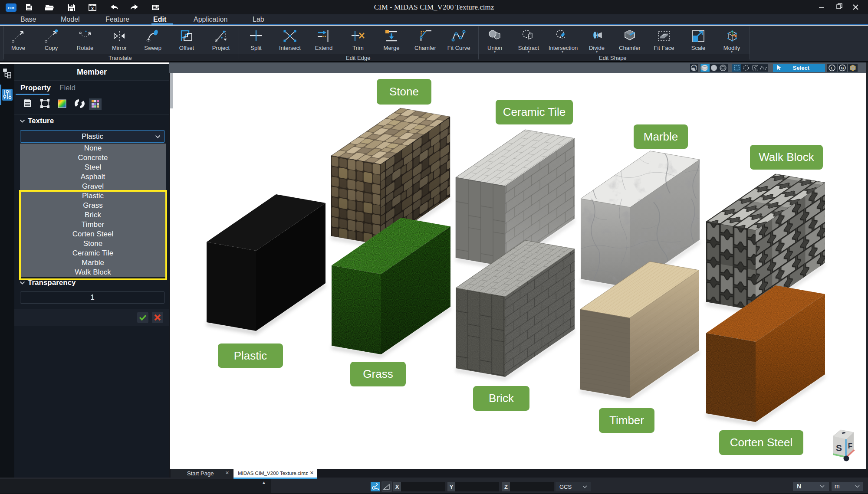 The width and height of the screenshot is (868, 494). What do you see at coordinates (832, 68) in the screenshot?
I see `svg-text: L` at bounding box center [832, 68].